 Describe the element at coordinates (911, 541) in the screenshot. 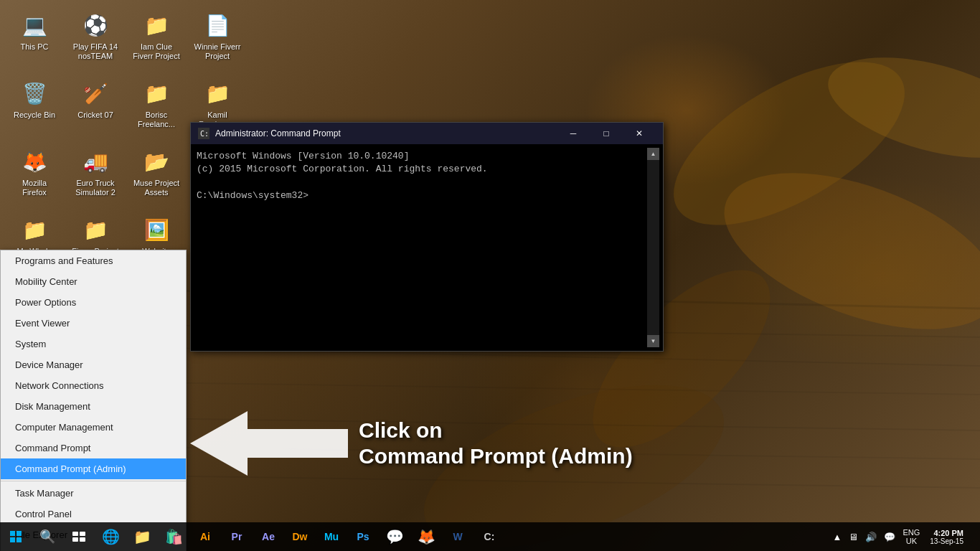

I see `language-region: UK` at that location.